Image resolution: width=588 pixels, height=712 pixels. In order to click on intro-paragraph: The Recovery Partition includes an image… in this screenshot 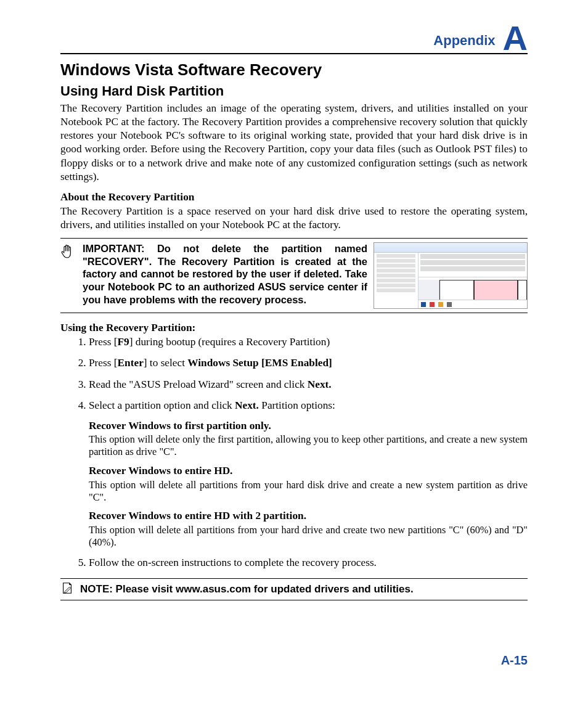, I will do `click(294, 143)`.